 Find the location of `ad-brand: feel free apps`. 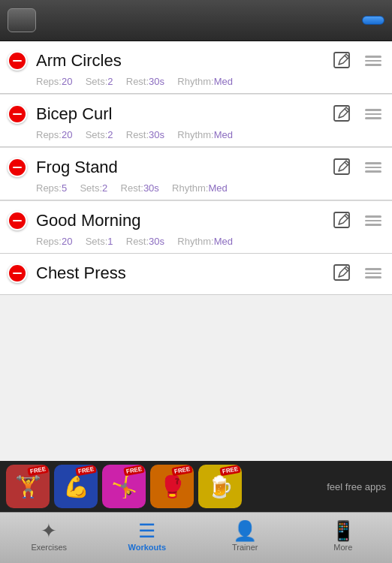

ad-brand: feel free apps is located at coordinates (356, 486).